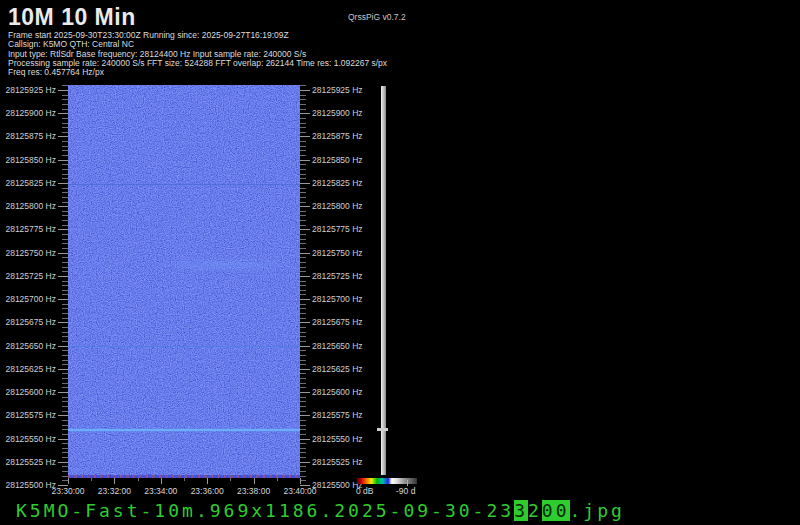  What do you see at coordinates (28, 90) in the screenshot?
I see `freq-tick-label-left: 28125925 Hz` at bounding box center [28, 90].